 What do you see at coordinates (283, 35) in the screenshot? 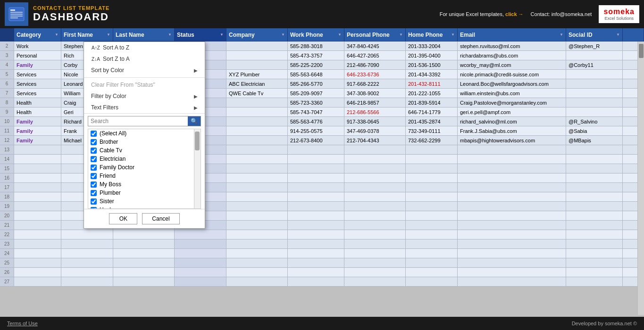
I see `company-dropdown-arrow: ▼` at bounding box center [283, 35].